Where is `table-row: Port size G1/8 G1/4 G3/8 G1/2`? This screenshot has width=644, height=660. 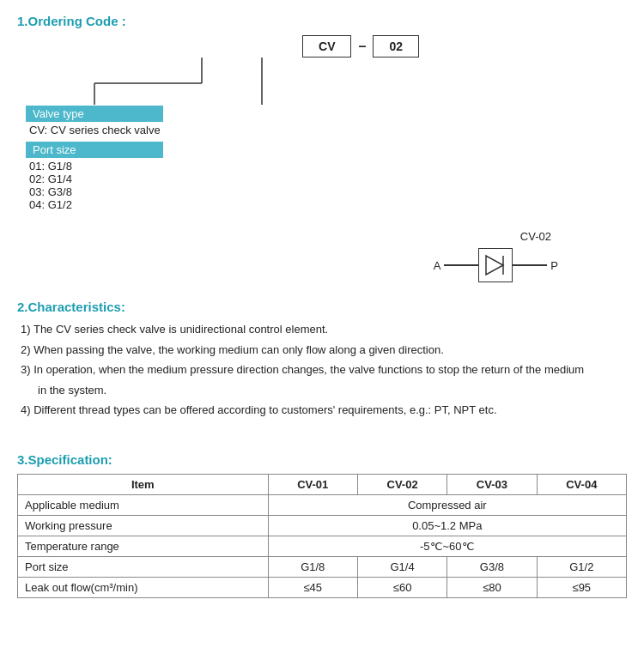
table-row: Port size G1/8 G1/4 G3/8 G1/2 is located at coordinates (323, 566).